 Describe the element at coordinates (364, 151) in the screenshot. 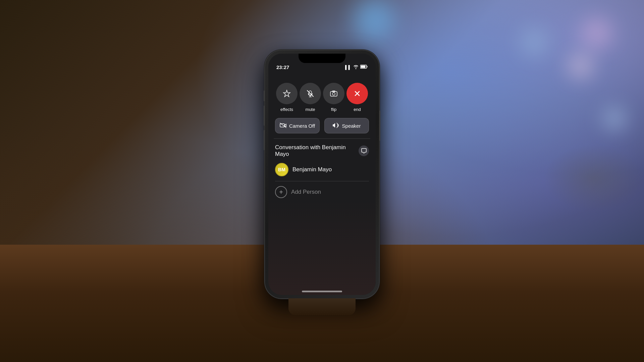

I see `message-icon-button` at that location.